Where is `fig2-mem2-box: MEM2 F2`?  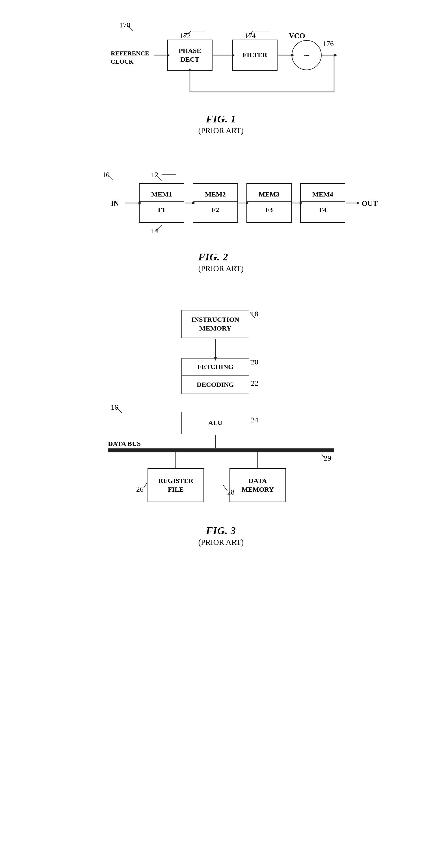 fig2-mem2-box: MEM2 F2 is located at coordinates (215, 203).